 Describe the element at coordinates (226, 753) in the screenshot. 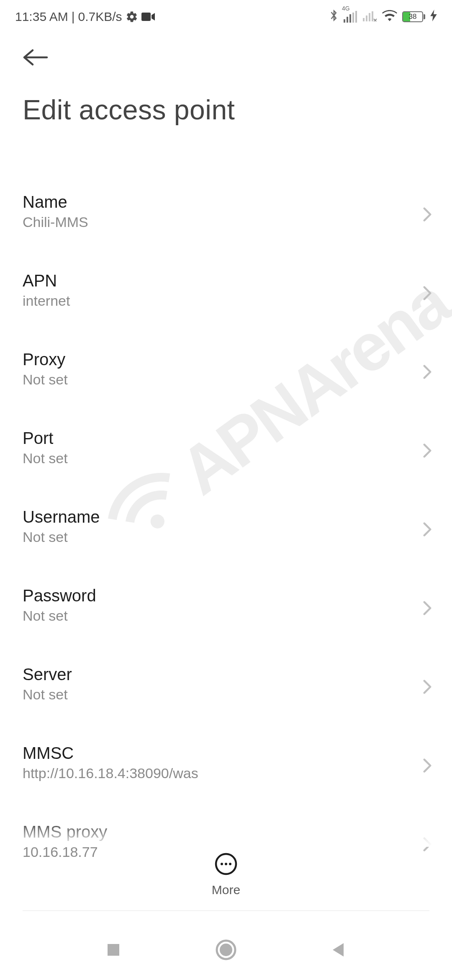

I see `row-label: MMSC` at that location.